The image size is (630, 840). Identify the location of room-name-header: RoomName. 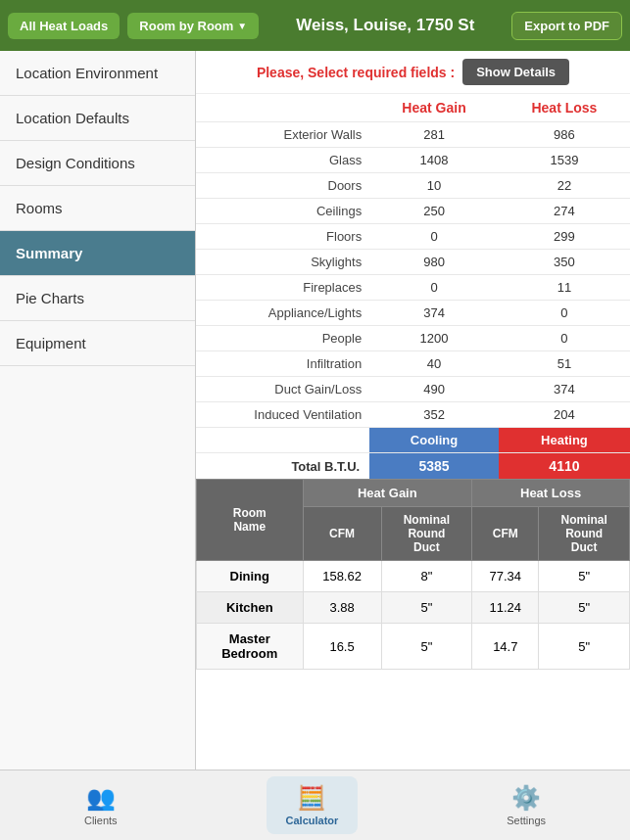
(251, 521).